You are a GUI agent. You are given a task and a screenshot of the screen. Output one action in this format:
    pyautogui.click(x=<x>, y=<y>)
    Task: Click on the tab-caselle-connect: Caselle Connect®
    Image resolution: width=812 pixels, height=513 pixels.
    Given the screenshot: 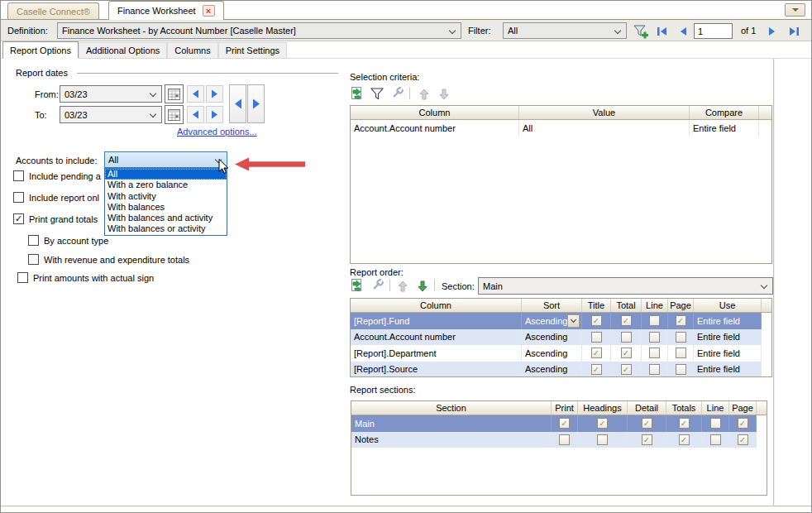 What is the action you would take?
    pyautogui.click(x=53, y=11)
    